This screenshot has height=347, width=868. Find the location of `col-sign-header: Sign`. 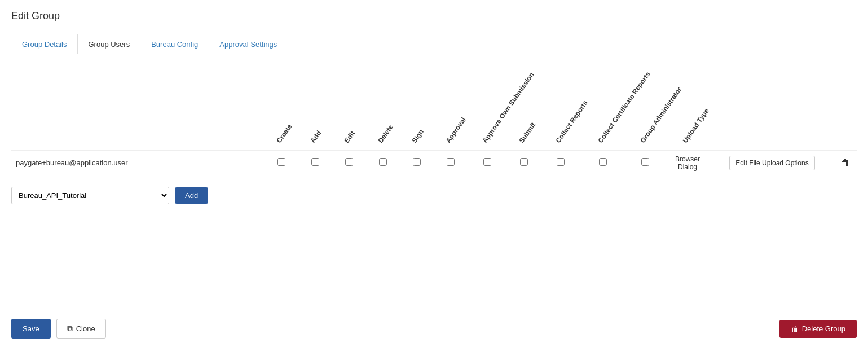

col-sign-header: Sign is located at coordinates (417, 108).